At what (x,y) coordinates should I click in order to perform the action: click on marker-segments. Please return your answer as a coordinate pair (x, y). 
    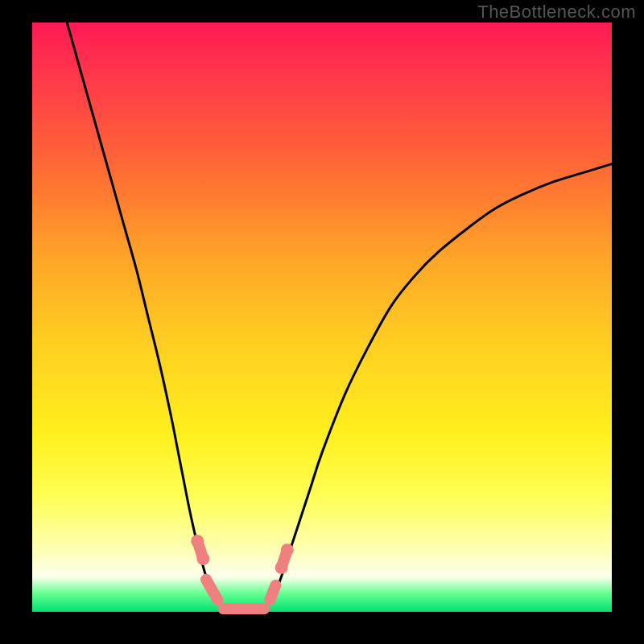
    Looking at the image, I should click on (242, 575).